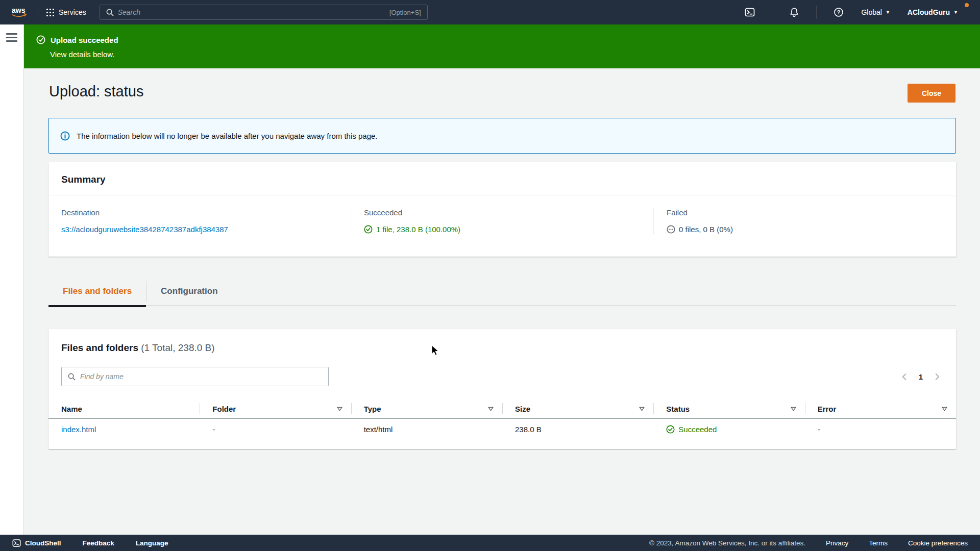 This screenshot has height=551, width=980. What do you see at coordinates (837, 543) in the screenshot?
I see `footer-privacy-link: Privacy` at bounding box center [837, 543].